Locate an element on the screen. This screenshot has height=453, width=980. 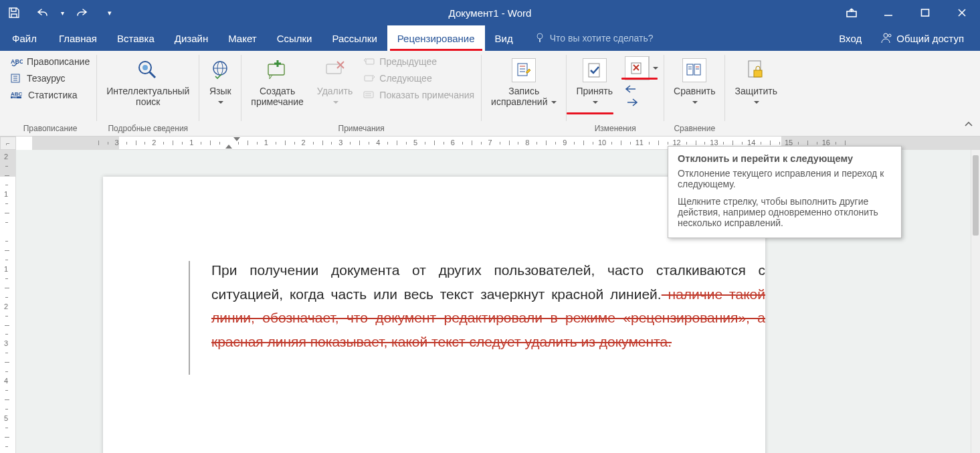
hanging-indent-marker is located at coordinates (229, 147).